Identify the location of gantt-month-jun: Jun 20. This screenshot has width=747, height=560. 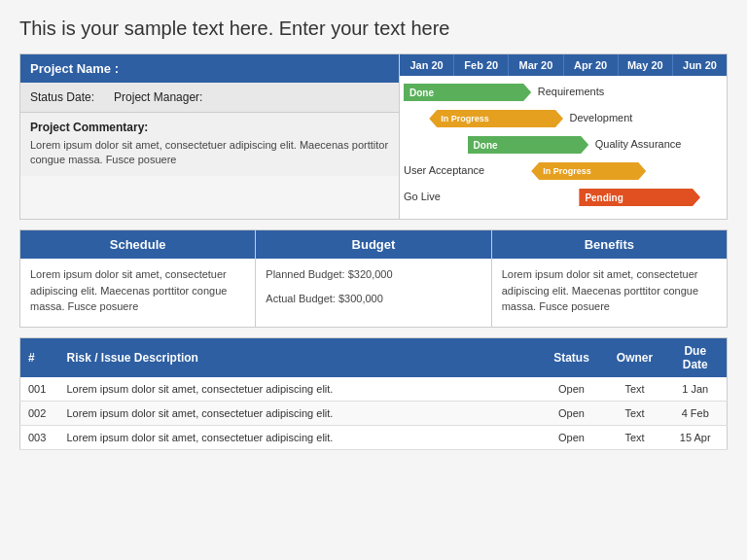
(700, 65).